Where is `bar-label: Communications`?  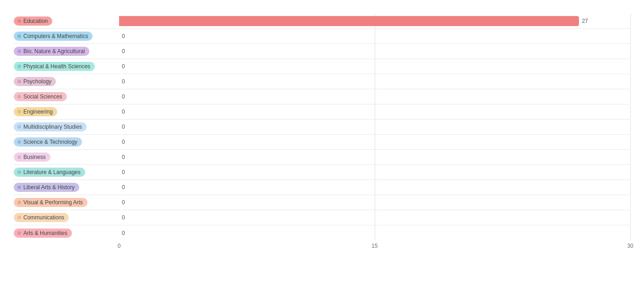 bar-label: Communications is located at coordinates (66, 218).